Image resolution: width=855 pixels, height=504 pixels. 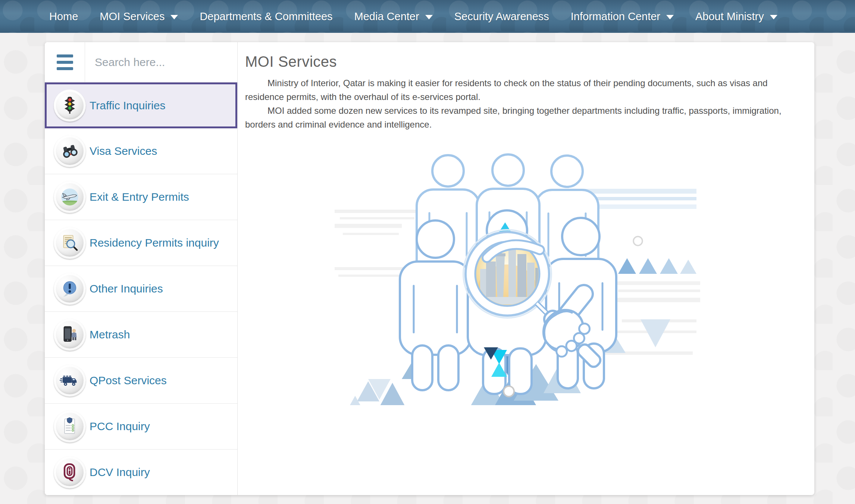 I want to click on nav-item-security-awareness: Security Awareness, so click(x=502, y=16).